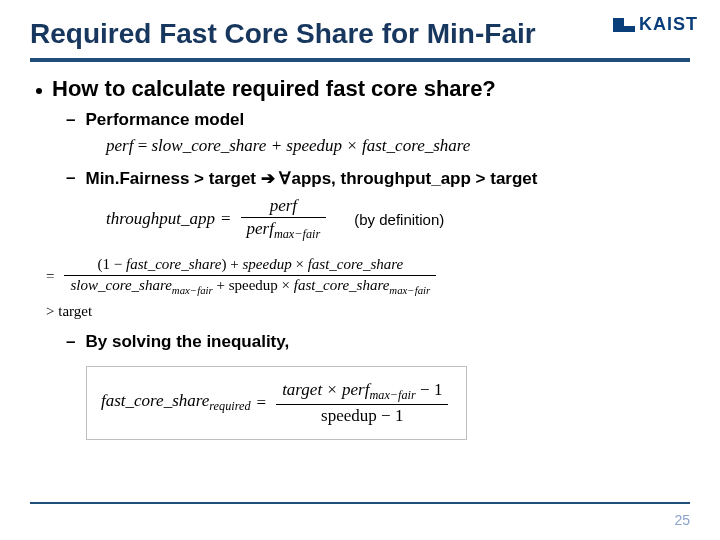 This screenshot has width=720, height=540. What do you see at coordinates (342, 285) in the screenshot?
I see `eq3-den-b: fast_core_share` at bounding box center [342, 285].